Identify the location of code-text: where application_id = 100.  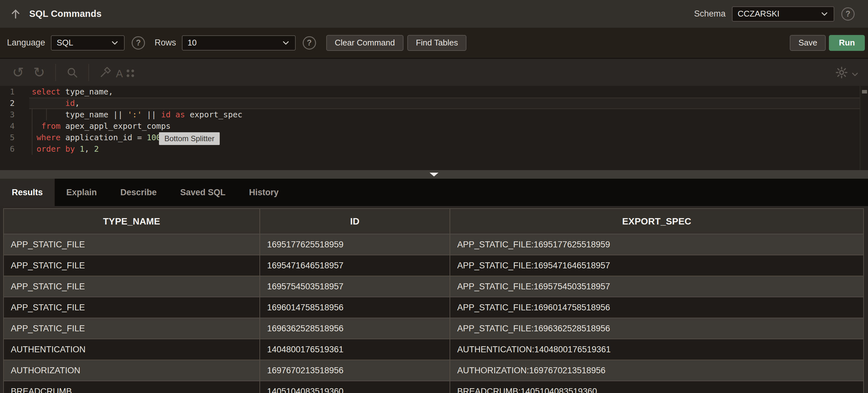
(444, 138).